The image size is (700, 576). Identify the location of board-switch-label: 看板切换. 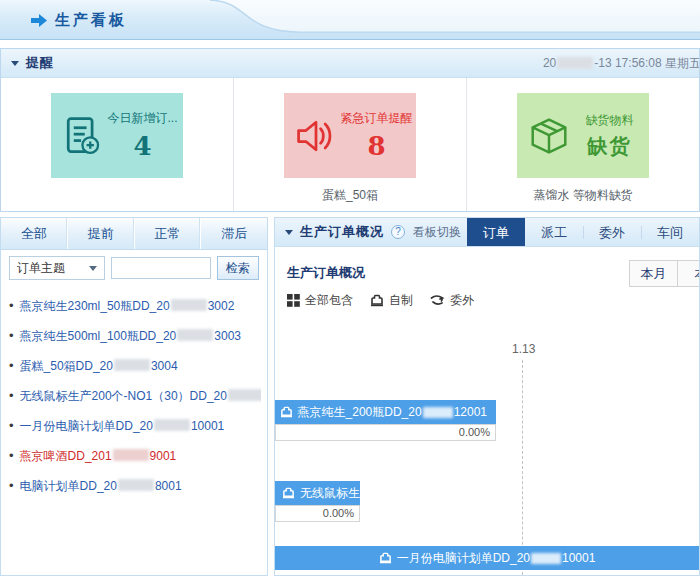
(437, 232).